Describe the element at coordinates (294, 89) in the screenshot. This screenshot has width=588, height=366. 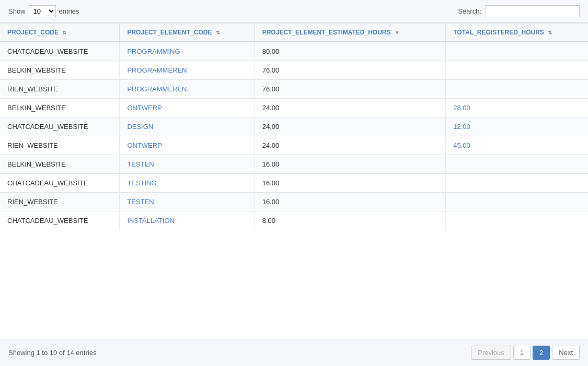
I see `table-row: RIEN_WEBSITEPROGRAMMEREN76.00` at that location.